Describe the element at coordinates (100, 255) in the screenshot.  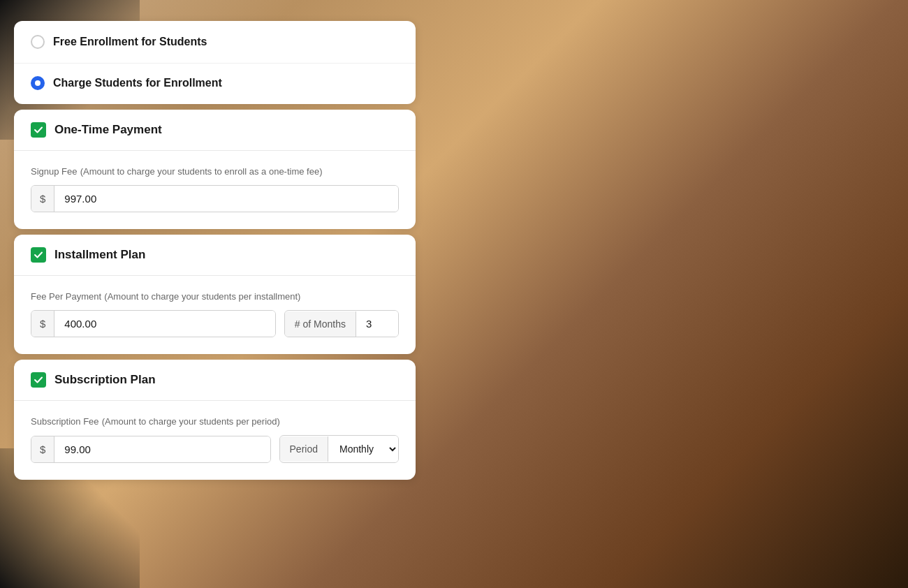
I see `installment-plan-title: Installment Plan` at that location.